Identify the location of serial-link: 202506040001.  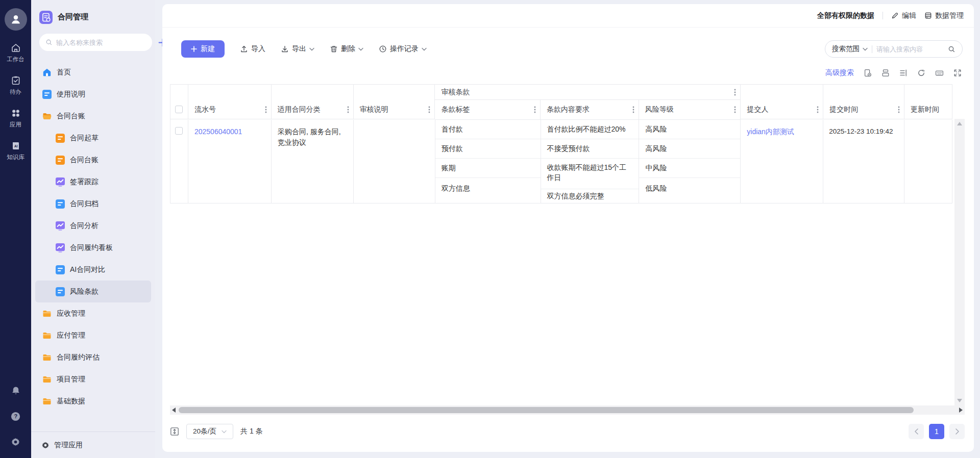
(218, 132).